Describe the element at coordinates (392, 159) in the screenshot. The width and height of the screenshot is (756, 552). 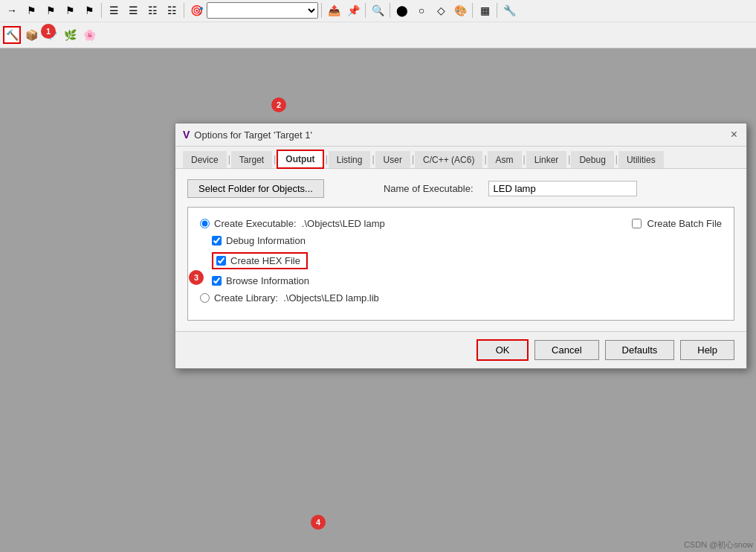
I see `tab-user: User` at that location.